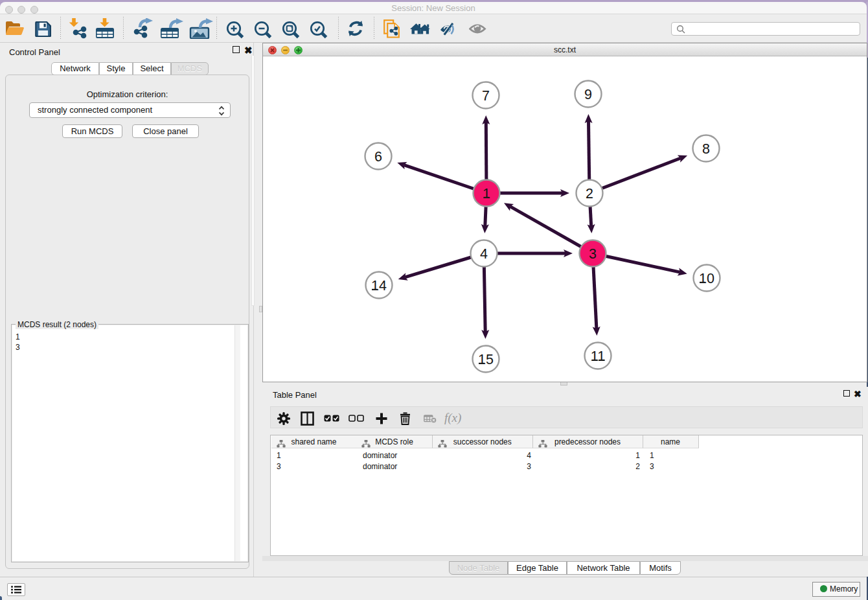 The width and height of the screenshot is (868, 600). I want to click on svg-text: 6, so click(378, 157).